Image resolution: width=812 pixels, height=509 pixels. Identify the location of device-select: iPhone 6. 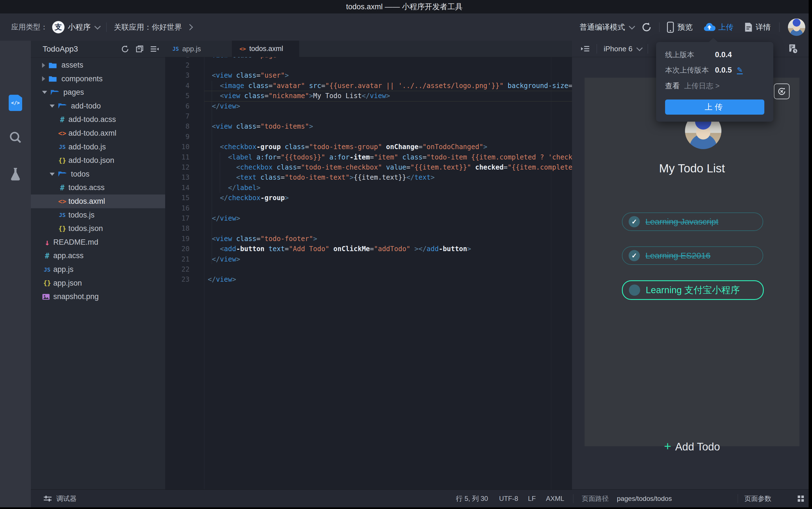
(618, 49).